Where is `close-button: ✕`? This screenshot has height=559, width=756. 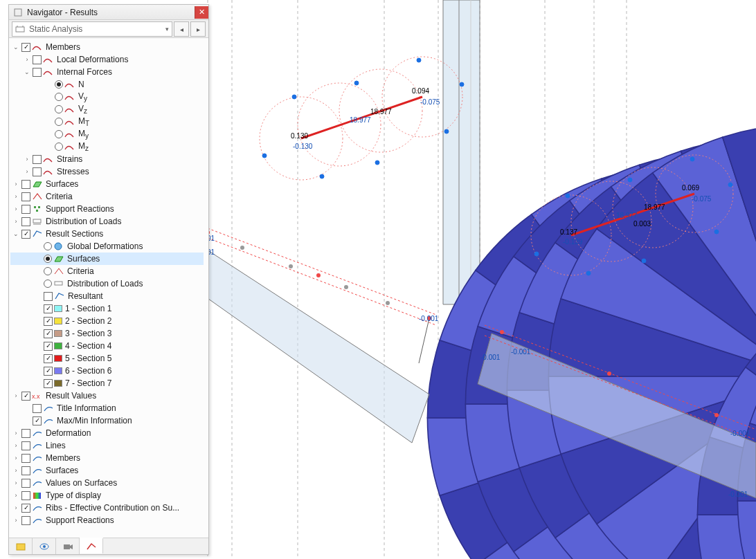 close-button: ✕ is located at coordinates (201, 12).